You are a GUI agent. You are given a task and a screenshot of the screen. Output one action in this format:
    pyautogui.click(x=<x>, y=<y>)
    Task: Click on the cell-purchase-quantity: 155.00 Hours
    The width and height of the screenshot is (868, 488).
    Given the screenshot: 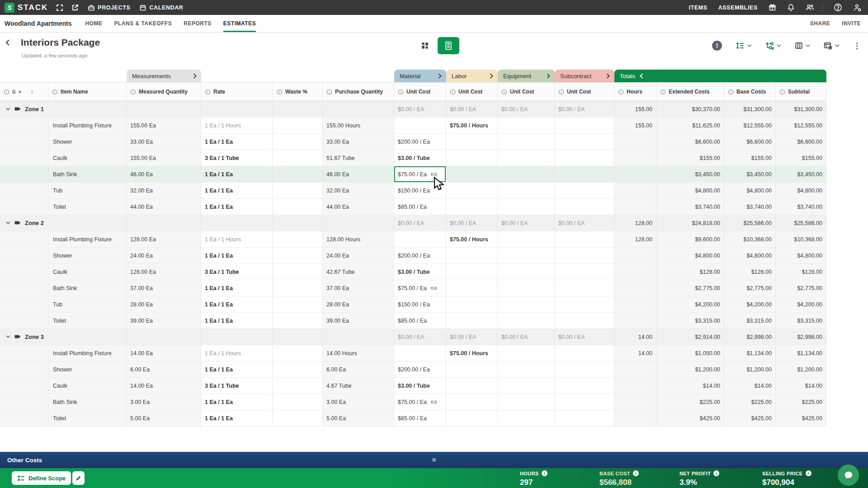 What is the action you would take?
    pyautogui.click(x=359, y=126)
    